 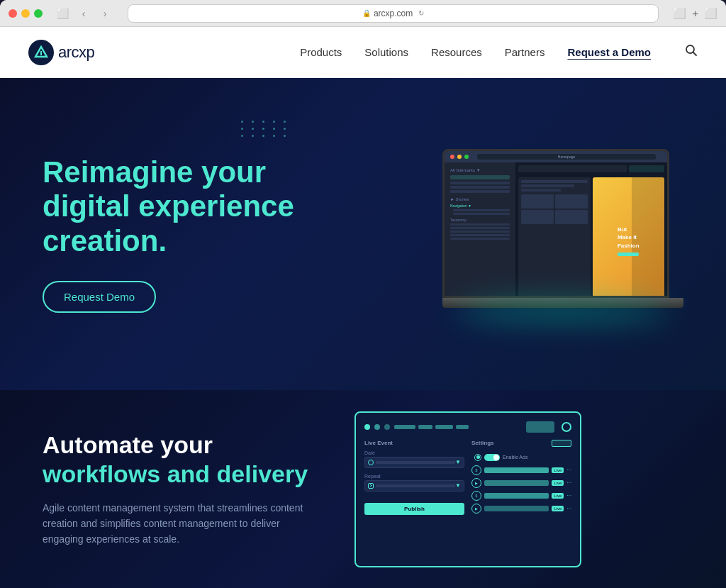 I want to click on share-icon: ⬜, so click(x=679, y=13).